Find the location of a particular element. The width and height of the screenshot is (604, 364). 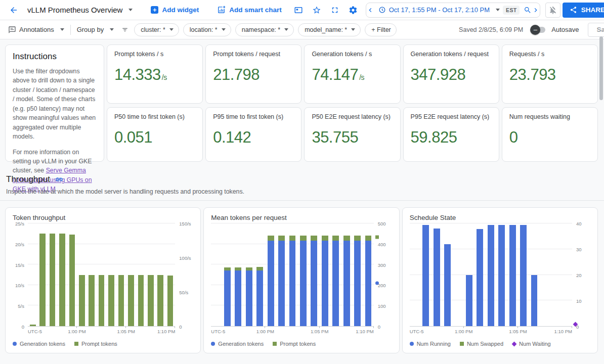

notifications-off-icon is located at coordinates (553, 10).